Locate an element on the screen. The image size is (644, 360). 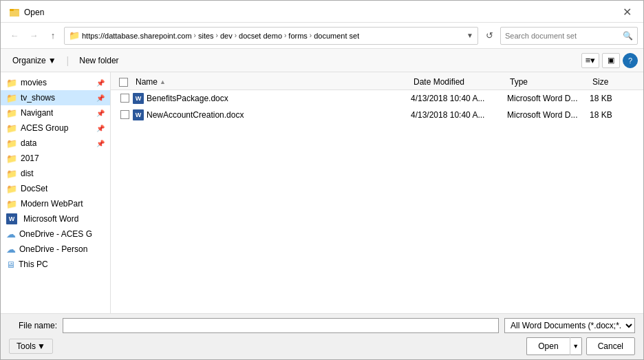
file-name-2: NewAccountCreation.docx is located at coordinates (279, 115).